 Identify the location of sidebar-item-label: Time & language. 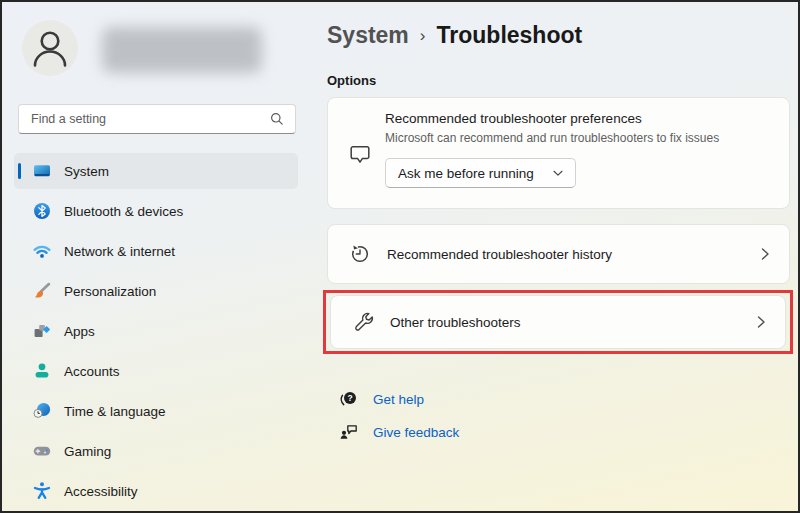
(115, 412).